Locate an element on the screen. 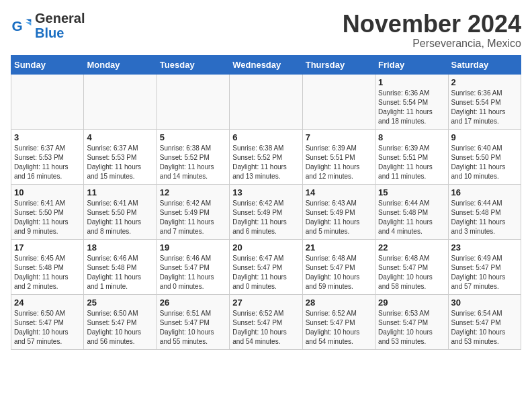 This screenshot has width=532, height=411. month-title: November 2024 is located at coordinates (432, 24).